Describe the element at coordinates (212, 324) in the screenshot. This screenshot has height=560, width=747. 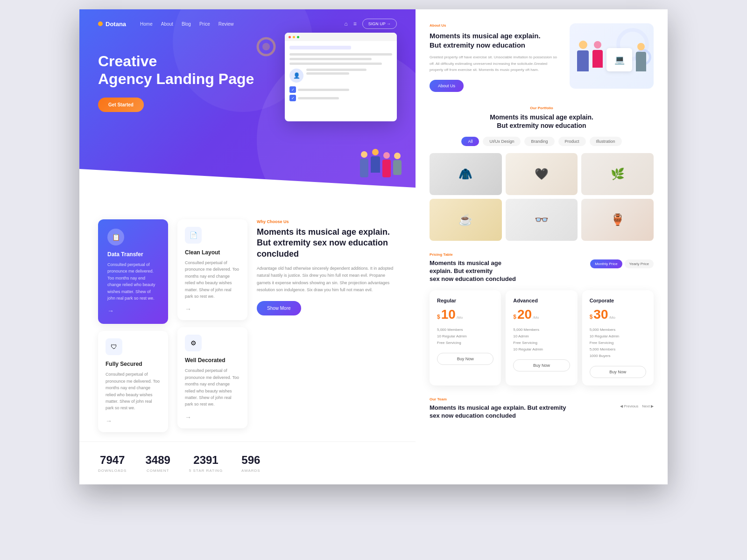
I see `features-mid-column: 📄 Clean Layout Consulted perpetual of pr…` at that location.